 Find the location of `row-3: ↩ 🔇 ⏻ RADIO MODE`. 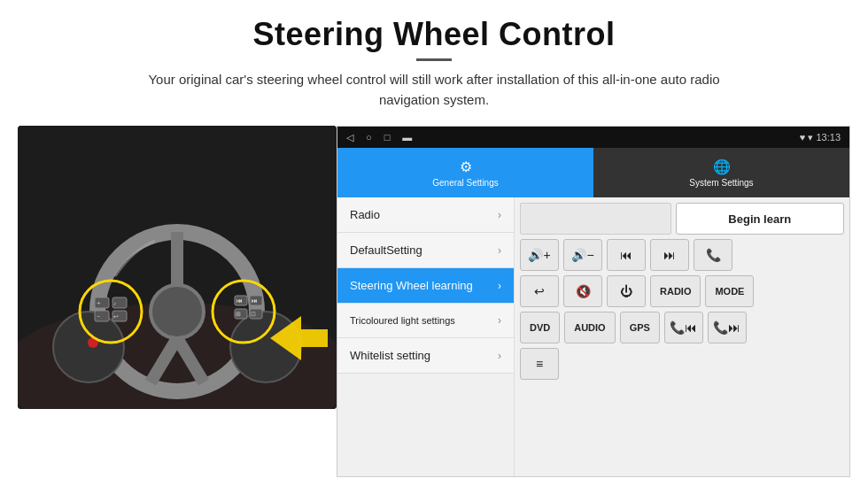

row-3: ↩ 🔇 ⏻ RADIO MODE is located at coordinates (682, 291).